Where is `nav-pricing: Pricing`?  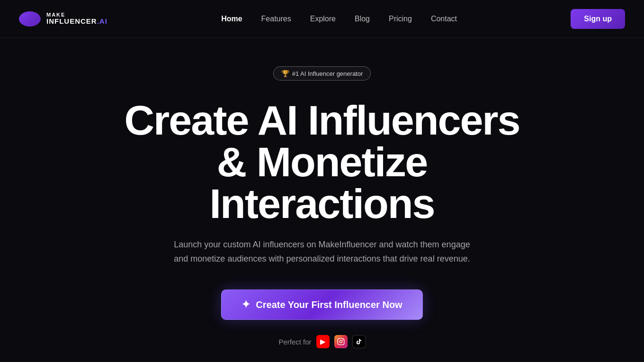
nav-pricing: Pricing is located at coordinates (401, 19).